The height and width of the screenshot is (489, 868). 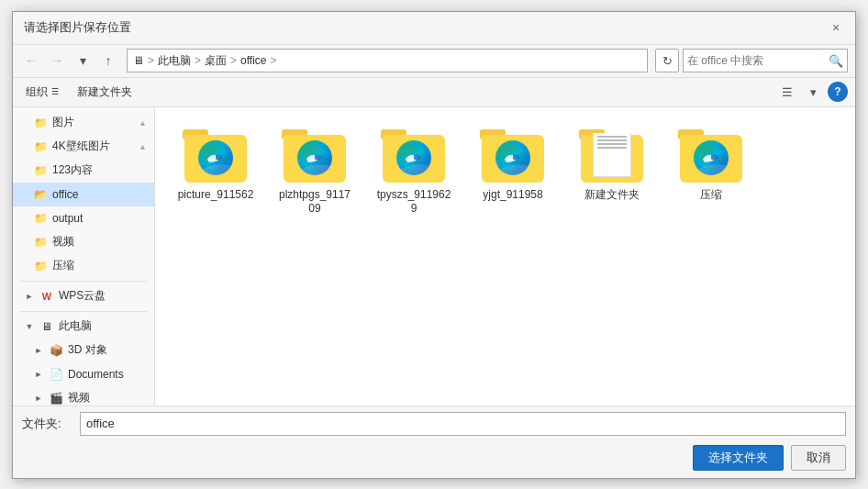 I want to click on filename-label: 文件夹:, so click(x=48, y=424).